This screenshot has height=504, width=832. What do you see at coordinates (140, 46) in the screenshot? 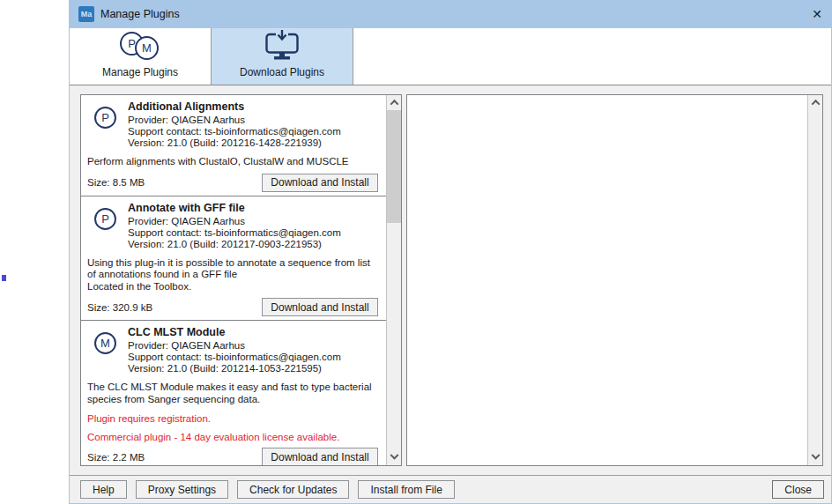
I see `plugins-pm-circles-icon: P M` at bounding box center [140, 46].